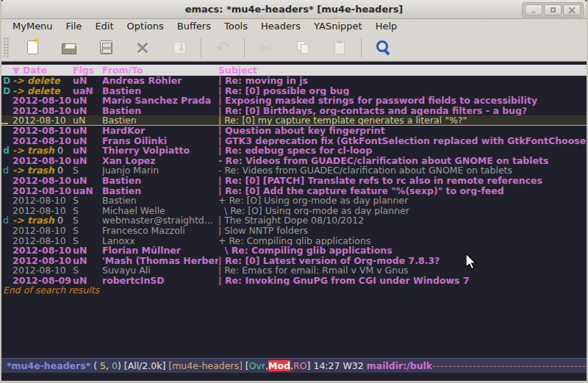 The height and width of the screenshot is (383, 588). I want to click on date-cell: -> trash 0, so click(43, 171).